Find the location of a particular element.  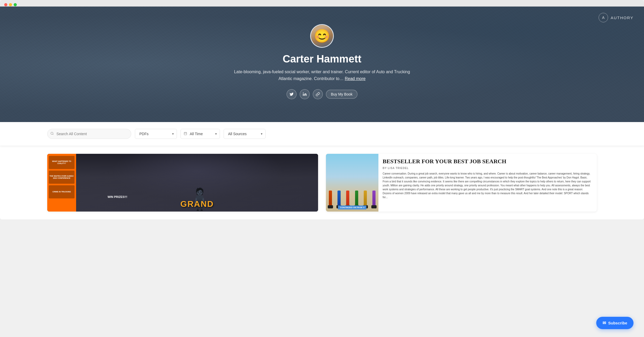

magazine-sidebar: WHAT HAPPENED TO CIVILITY? THE WAITES OV… is located at coordinates (62, 183).